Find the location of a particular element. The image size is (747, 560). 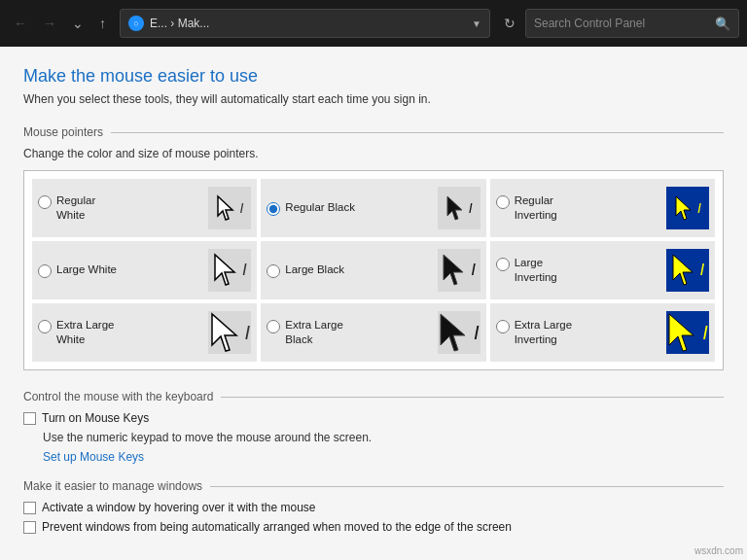

label-extra-large-inverting: Extra LargeInverting is located at coordinates (543, 332).